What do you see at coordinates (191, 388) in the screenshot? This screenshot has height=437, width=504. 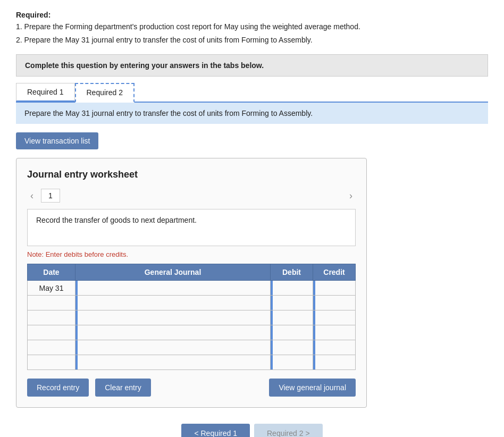 I see `bottom-buttons: Record entry Clear entry View general jo…` at bounding box center [191, 388].